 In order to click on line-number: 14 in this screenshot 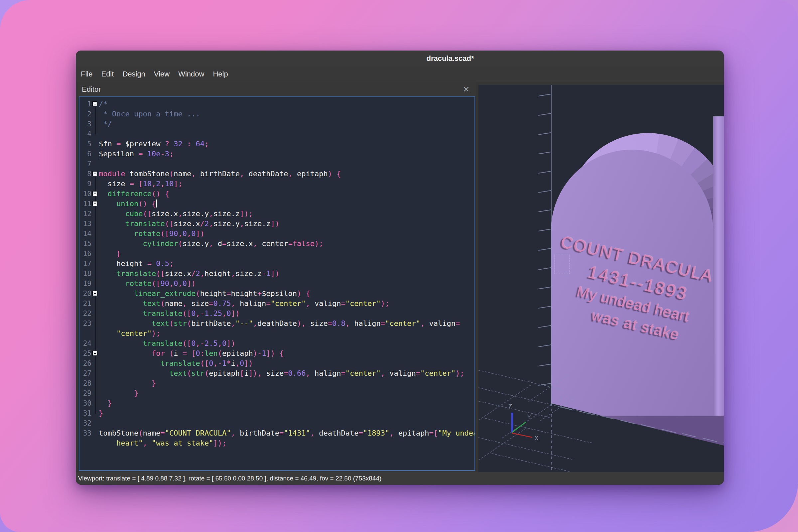, I will do `click(86, 234)`.